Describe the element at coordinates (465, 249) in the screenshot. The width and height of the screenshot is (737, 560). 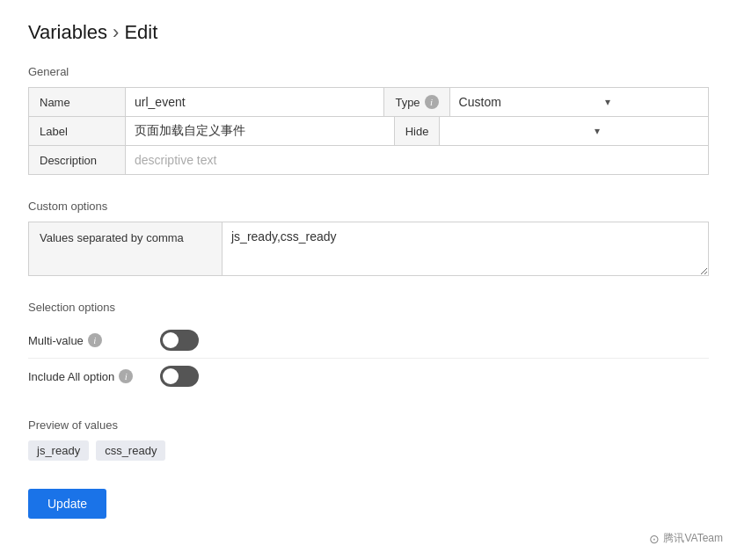
I see `values-textarea: js_ready,css_ready` at that location.